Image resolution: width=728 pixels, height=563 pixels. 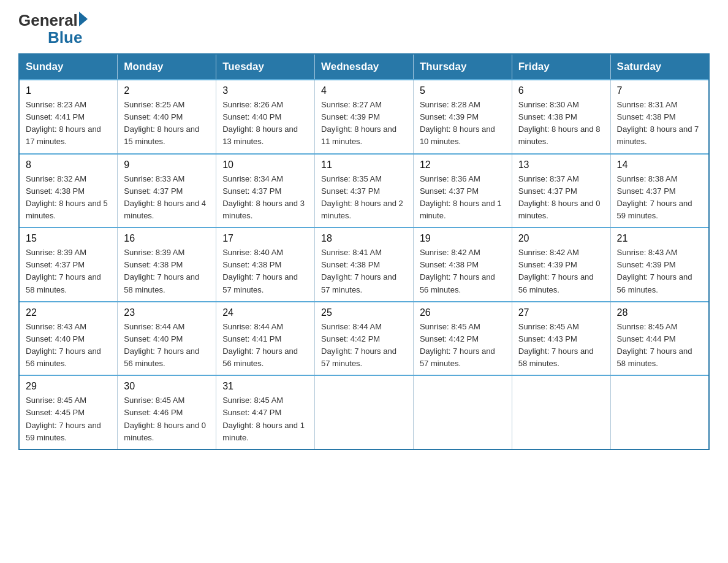 I want to click on calendar-cell: 1 Sunrise: 8:23 AM Sunset: 4:41 PM Dayli…, so click(x=69, y=117).